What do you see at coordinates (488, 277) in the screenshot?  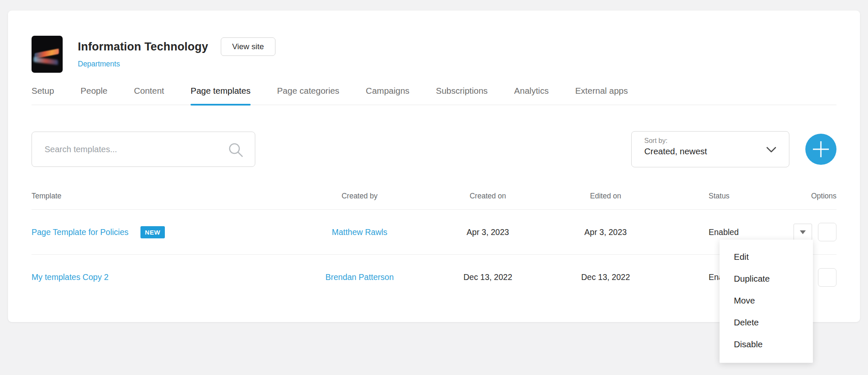 I see `created-on-date: Dec 13, 2022` at bounding box center [488, 277].